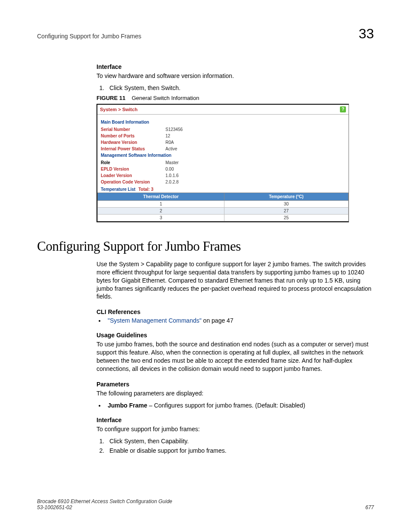 Image resolution: width=411 pixels, height=532 pixels. I want to click on footer-guide-title: Brocade 6910 Ethernet Access Switch Conf…, so click(105, 501).